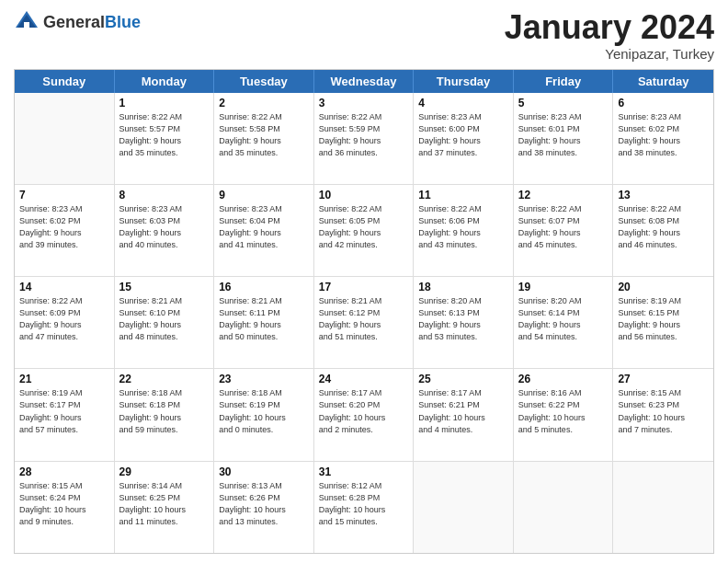  I want to click on day-number: 21, so click(64, 379).